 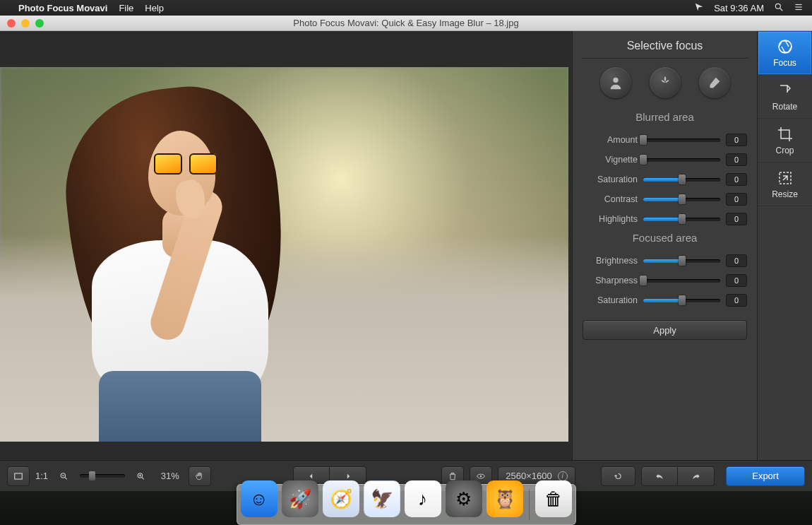 I want to click on undo-button, so click(x=659, y=476).